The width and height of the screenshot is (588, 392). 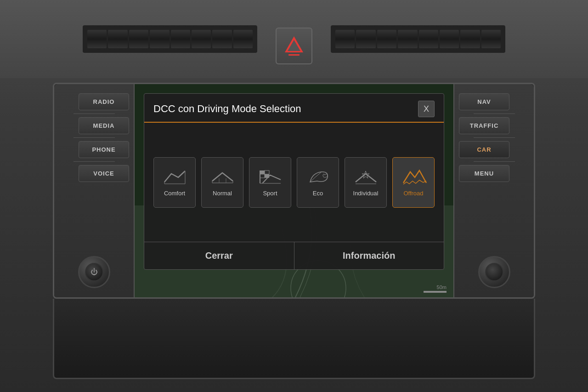 I want to click on comfort-icon, so click(x=175, y=177).